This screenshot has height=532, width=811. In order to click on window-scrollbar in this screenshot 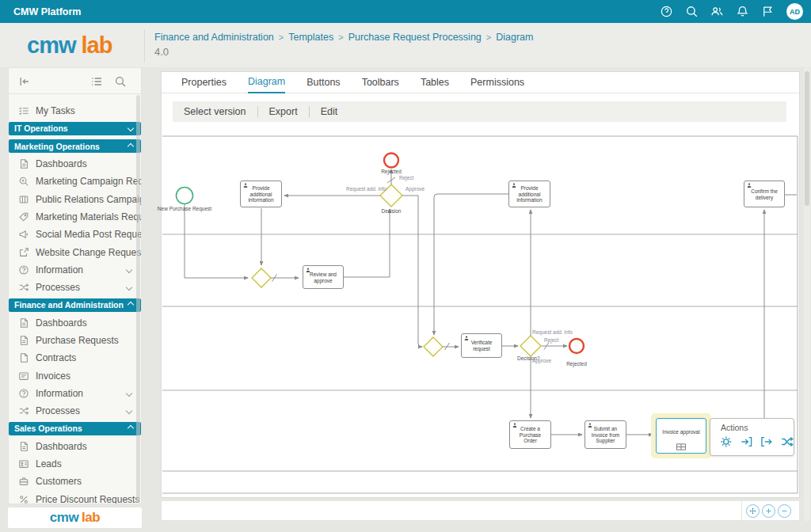, I will do `click(807, 294)`.